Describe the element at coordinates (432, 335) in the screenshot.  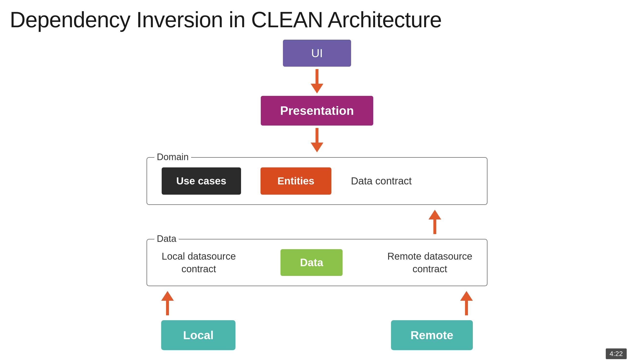
I see `remote-box: Remote` at that location.